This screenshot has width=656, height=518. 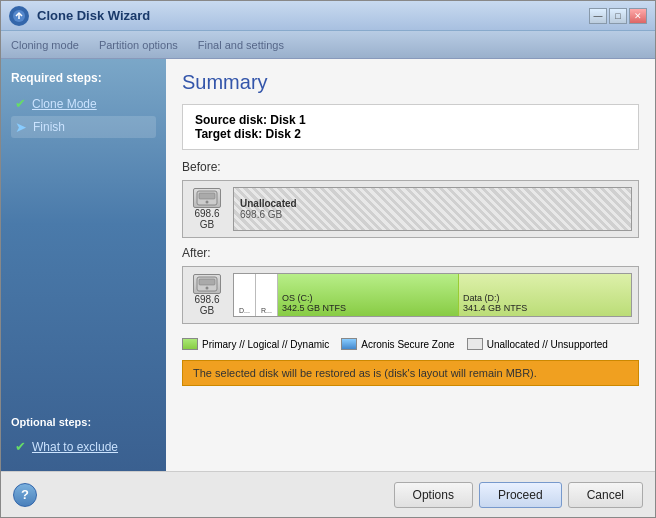 What do you see at coordinates (20, 446) in the screenshot?
I see `check-icon-2: ✔` at bounding box center [20, 446].